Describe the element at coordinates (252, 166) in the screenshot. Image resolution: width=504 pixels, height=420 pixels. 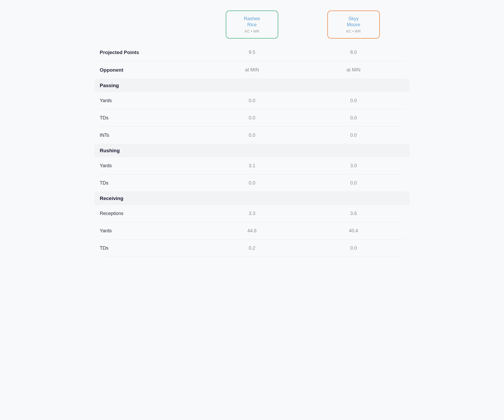
I see `row-value-p1-7: 3.1` at that location.